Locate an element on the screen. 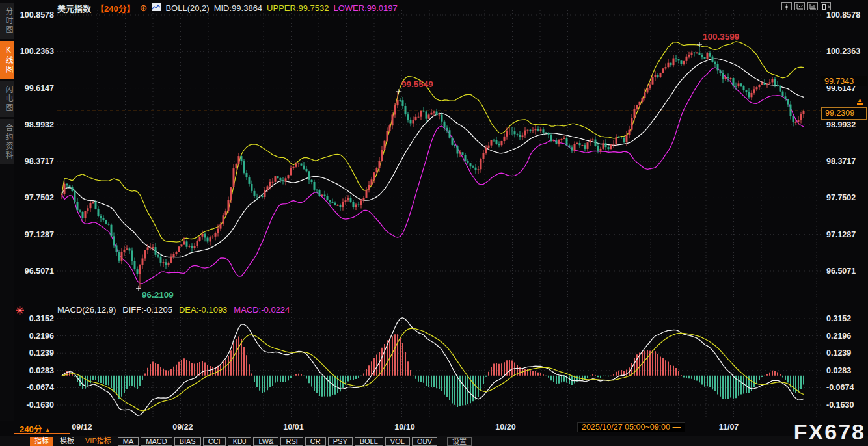  macd-macd-value: MACD:-0.0224 is located at coordinates (262, 309).